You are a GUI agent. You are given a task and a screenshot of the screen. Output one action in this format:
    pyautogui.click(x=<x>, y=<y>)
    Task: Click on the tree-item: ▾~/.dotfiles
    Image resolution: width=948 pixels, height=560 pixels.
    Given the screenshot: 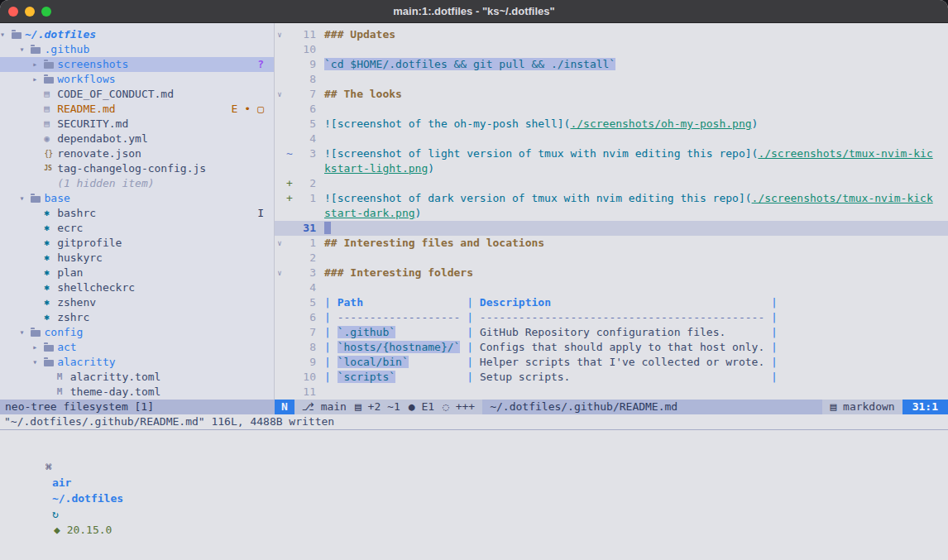 What is the action you would take?
    pyautogui.click(x=137, y=35)
    